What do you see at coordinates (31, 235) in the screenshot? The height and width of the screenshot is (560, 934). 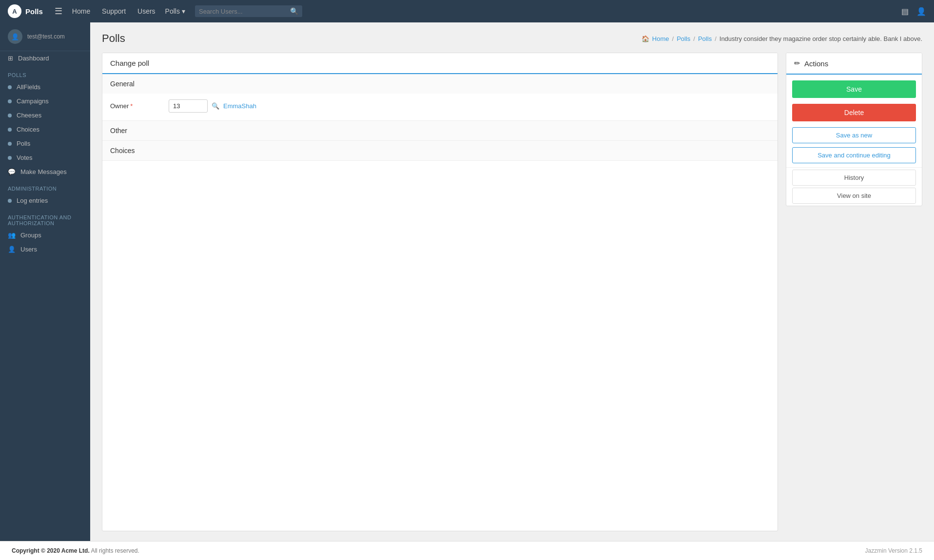 I see `sidebar-item-label: Groups` at bounding box center [31, 235].